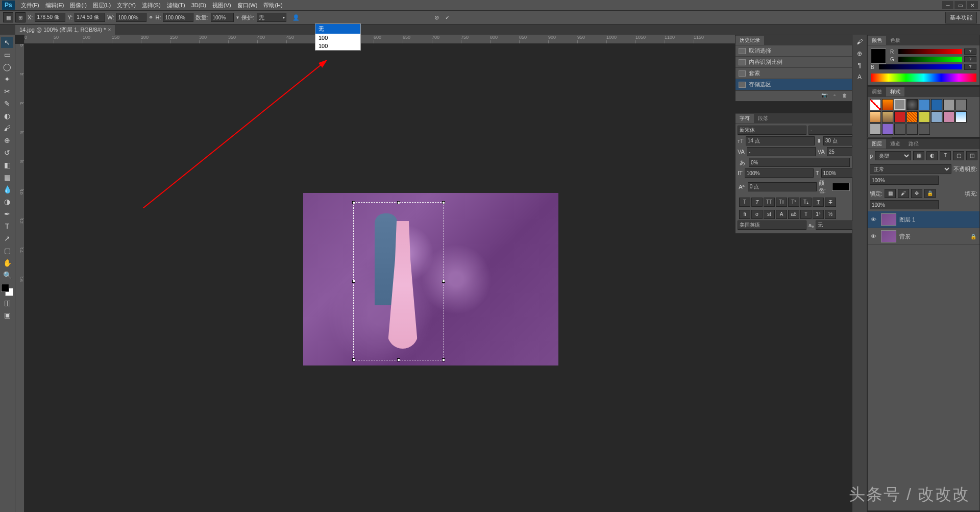 The image size is (980, 512). Describe the element at coordinates (238, 17) in the screenshot. I see `chevron-down-icon: ▼` at that location.